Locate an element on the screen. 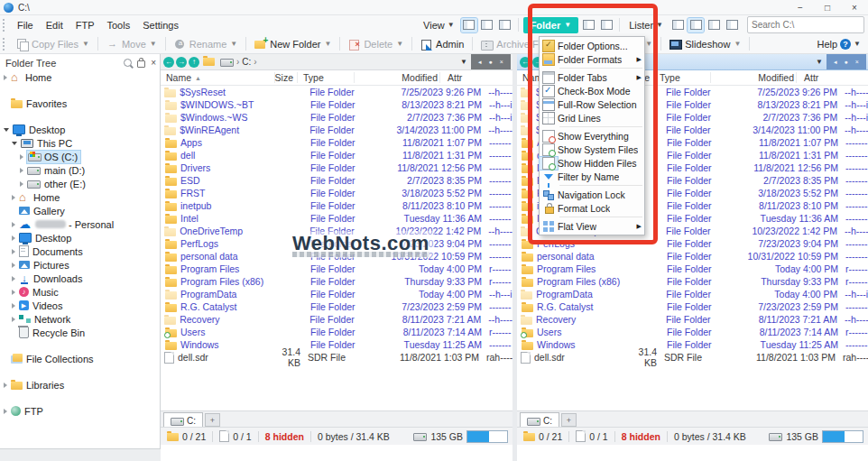 The image size is (868, 461). menu-item-folder-tabs: Folder Tabs▶ is located at coordinates (592, 78).